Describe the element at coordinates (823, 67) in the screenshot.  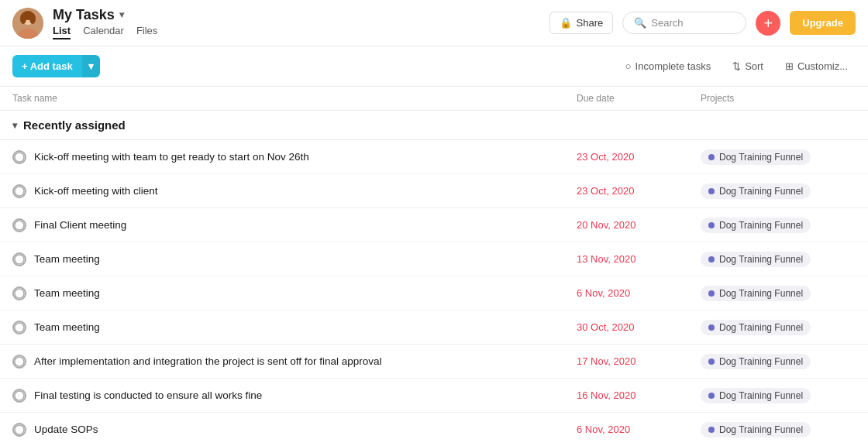
I see `customize-label: Customiz...` at that location.